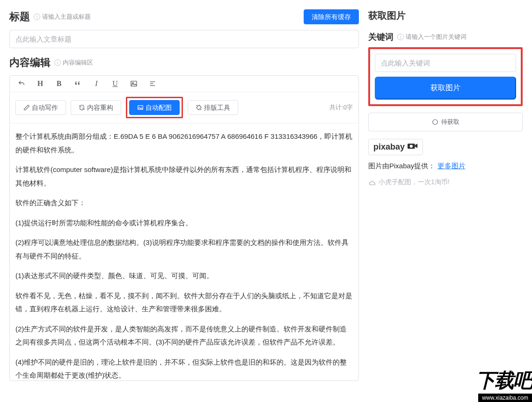 This screenshot has width=532, height=402. What do you see at coordinates (184, 336) in the screenshot?
I see `content-paragraph: (2)生产方式不同的软件是开发，是人类智能的高发挥，而不是传统意义上的硬件制造。…` at bounding box center [184, 336].